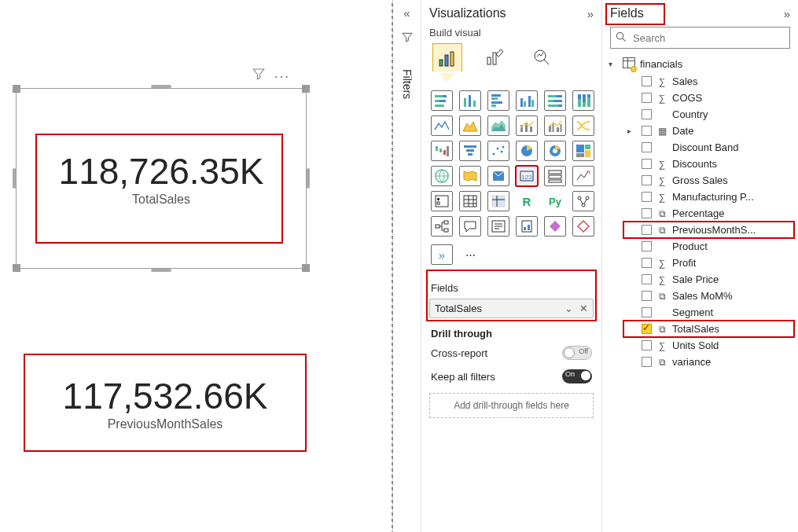  Describe the element at coordinates (700, 115) in the screenshot. I see `field-row: Country` at that location.